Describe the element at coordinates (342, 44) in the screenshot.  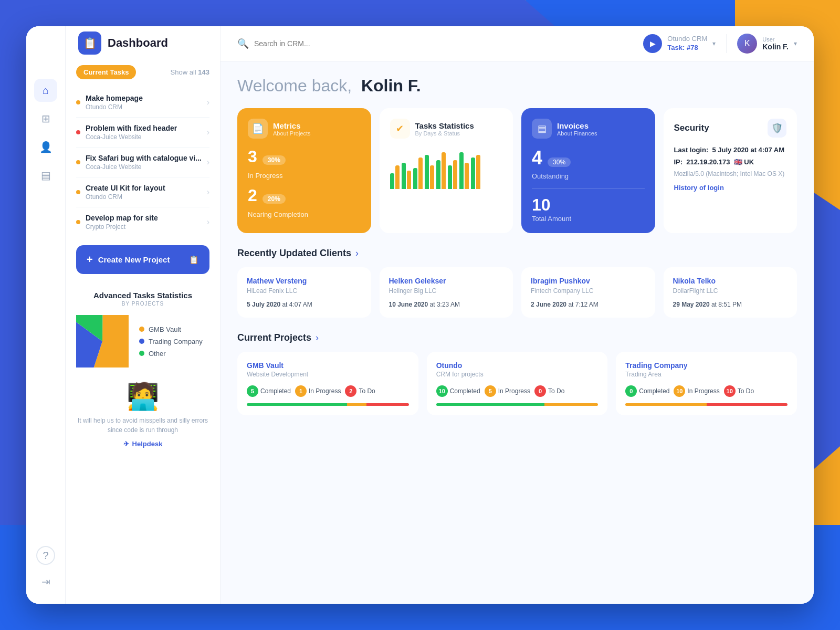
I see `search-bar: 🔍` at that location.